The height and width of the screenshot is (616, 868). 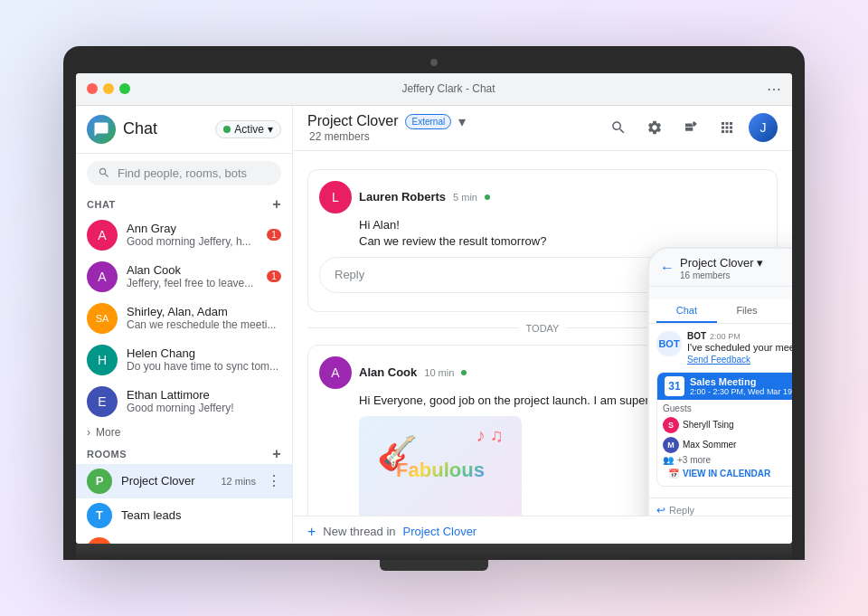 What do you see at coordinates (359, 532) in the screenshot?
I see `new-thread-label: New thread in` at bounding box center [359, 532].